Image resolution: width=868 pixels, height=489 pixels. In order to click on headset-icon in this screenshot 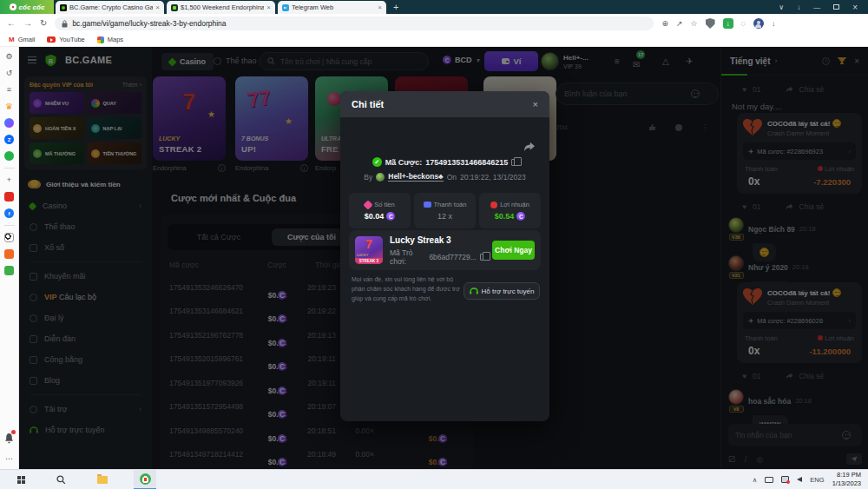, I will do `click(474, 292)`.